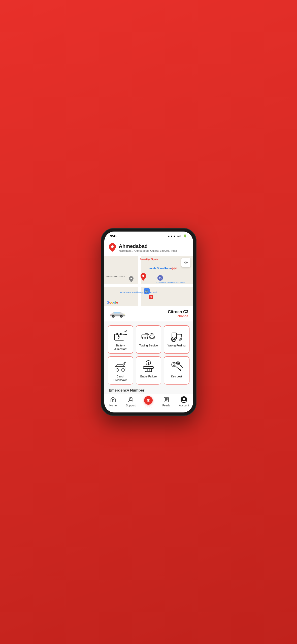 The image size is (297, 644). I want to click on brake-failure-label: Brake Failure, so click(149, 376).